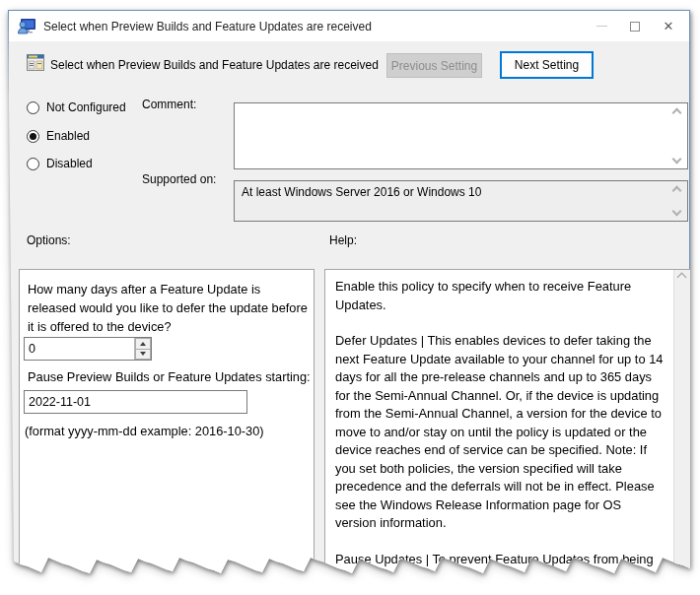 The height and width of the screenshot is (595, 700). What do you see at coordinates (68, 136) in the screenshot?
I see `radio-label: Enabled` at bounding box center [68, 136].